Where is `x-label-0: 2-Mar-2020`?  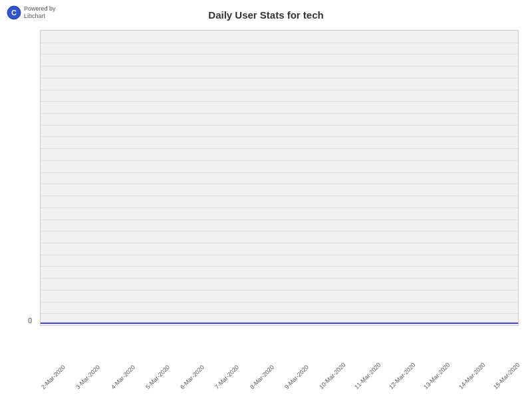 x-label-0: 2-Mar-2020 is located at coordinates (52, 379).